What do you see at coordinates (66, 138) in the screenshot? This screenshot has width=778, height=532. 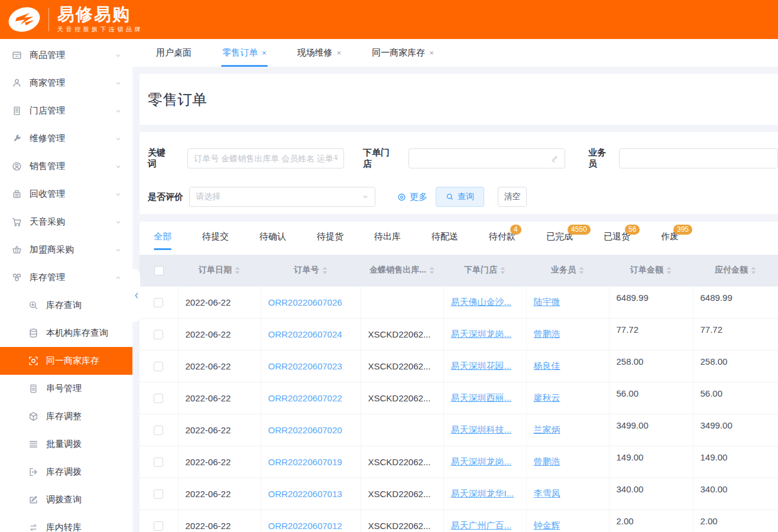 I see `sidebar-item-repair-mgmt: 维修管理` at bounding box center [66, 138].